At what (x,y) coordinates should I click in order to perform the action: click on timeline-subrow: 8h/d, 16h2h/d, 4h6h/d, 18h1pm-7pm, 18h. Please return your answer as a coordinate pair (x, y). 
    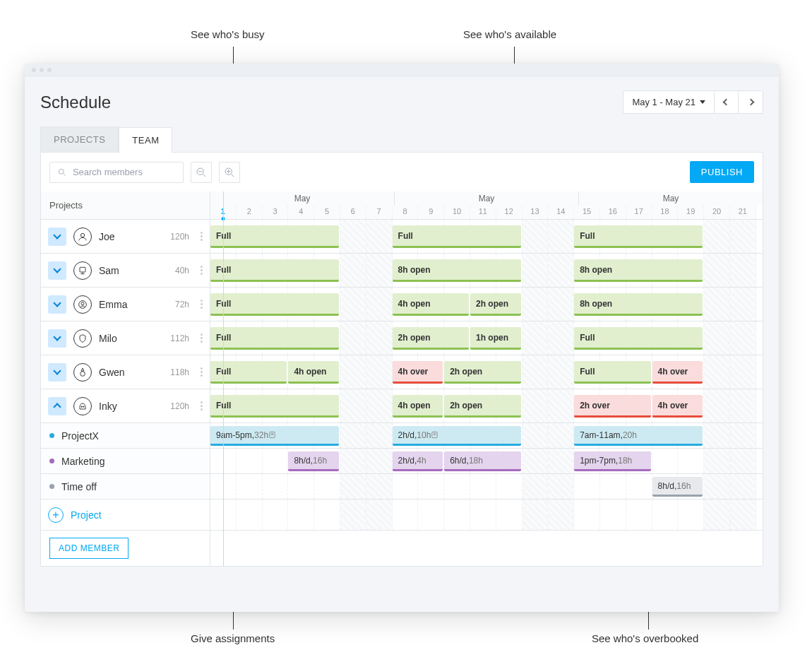
    Looking at the image, I should click on (486, 461).